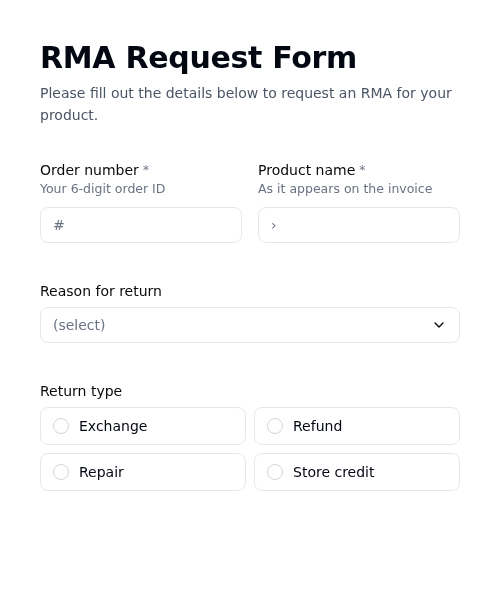  What do you see at coordinates (143, 426) in the screenshot?
I see `return-type-option-exchange: Exchange` at bounding box center [143, 426].